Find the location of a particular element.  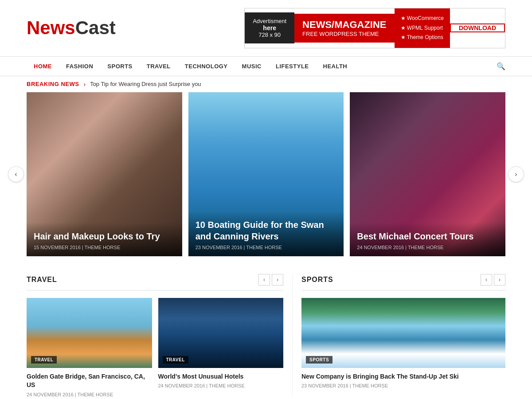

slider-next-button: › is located at coordinates (516, 174).